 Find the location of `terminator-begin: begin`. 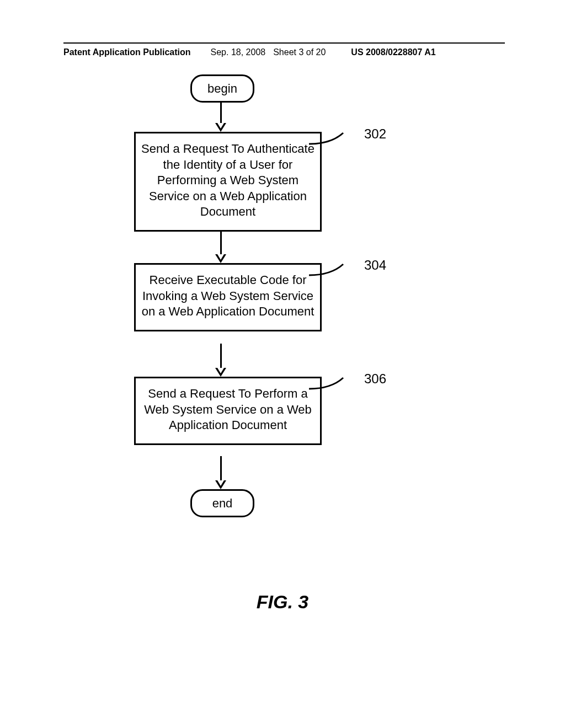

terminator-begin: begin is located at coordinates (222, 88).